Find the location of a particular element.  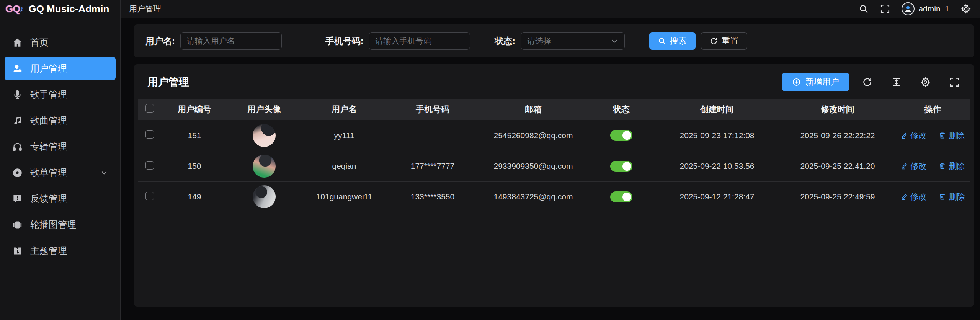

search-button: 搜索 is located at coordinates (672, 41).